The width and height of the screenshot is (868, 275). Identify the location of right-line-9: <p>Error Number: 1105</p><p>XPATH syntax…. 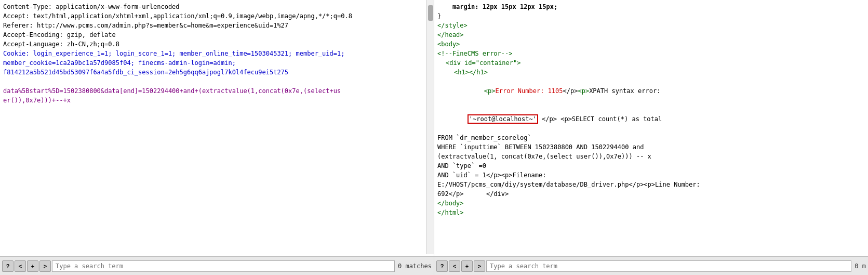
(651, 91).